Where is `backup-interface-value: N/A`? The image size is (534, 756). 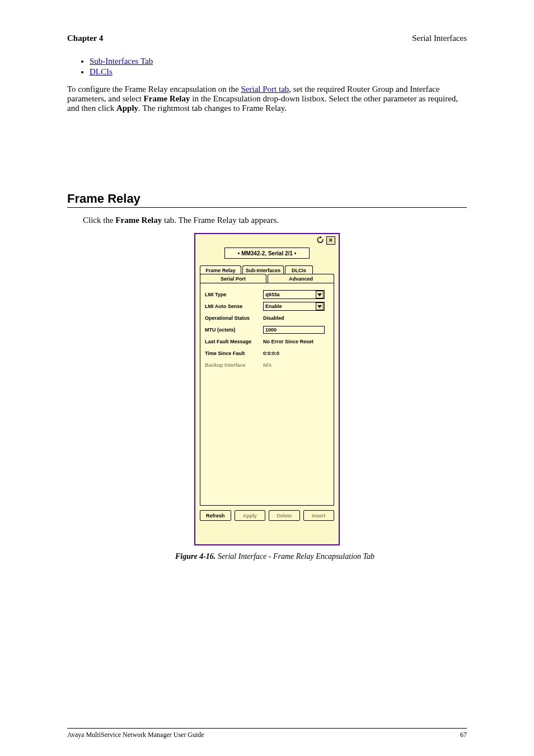
backup-interface-value: N/A is located at coordinates (268, 365).